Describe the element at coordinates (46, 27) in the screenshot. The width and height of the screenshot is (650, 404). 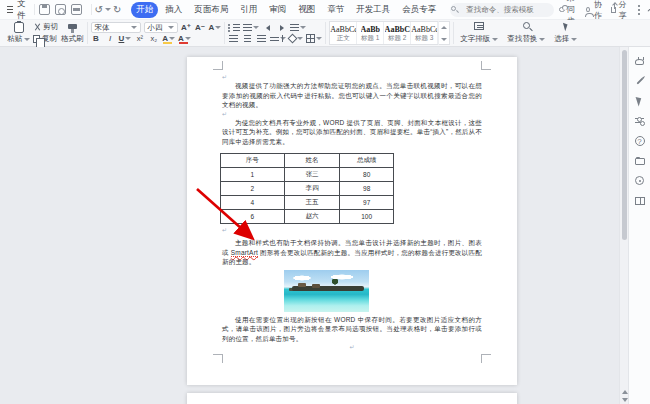
I see `cut-button: 剪切` at that location.